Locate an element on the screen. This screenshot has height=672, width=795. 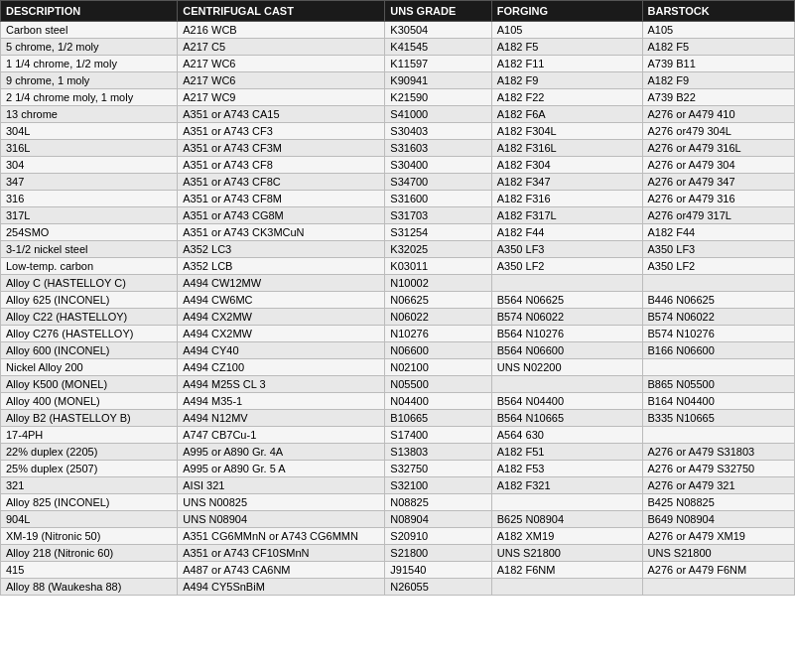
table-cell: B166 N06600 is located at coordinates (719, 351).